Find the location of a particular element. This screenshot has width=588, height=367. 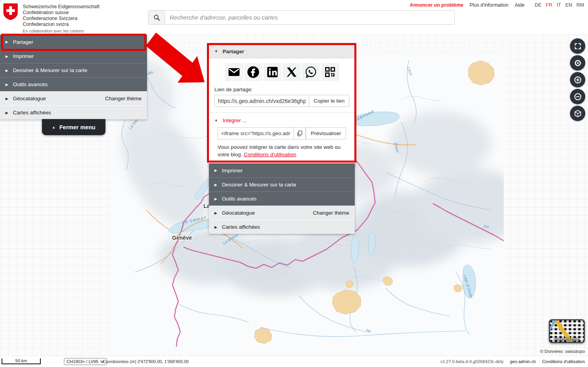

minus-icon is located at coordinates (578, 97).